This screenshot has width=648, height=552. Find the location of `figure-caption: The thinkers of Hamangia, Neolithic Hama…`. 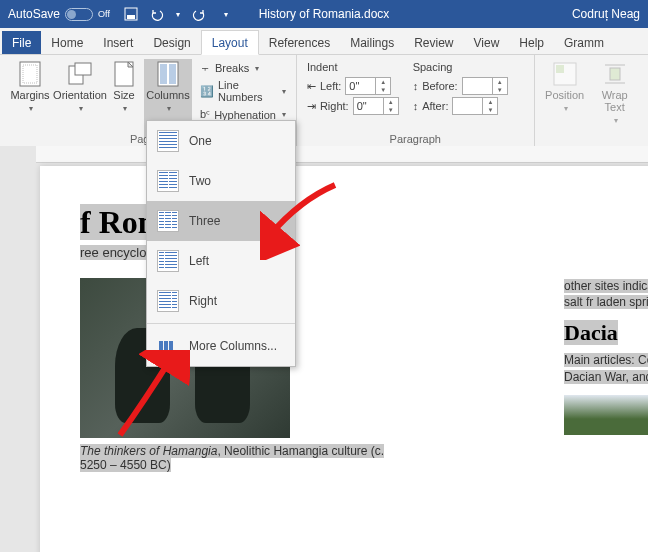

figure-caption: The thinkers of Hamangia, Neolithic Hama… is located at coordinates (238, 458).